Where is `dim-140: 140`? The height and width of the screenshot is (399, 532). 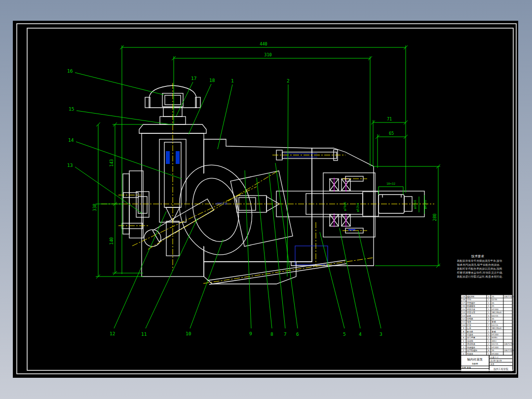
dim-140: 140 is located at coordinates (112, 241).